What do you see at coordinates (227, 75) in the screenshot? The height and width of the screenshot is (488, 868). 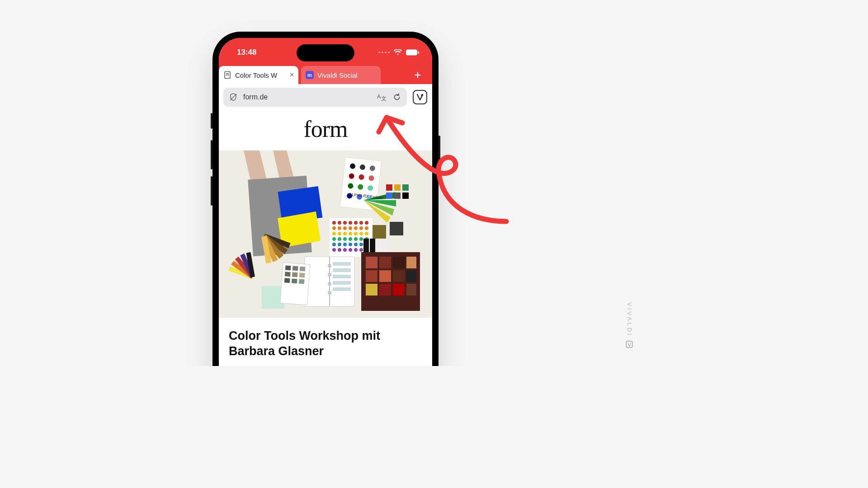 I see `page-icon` at bounding box center [227, 75].